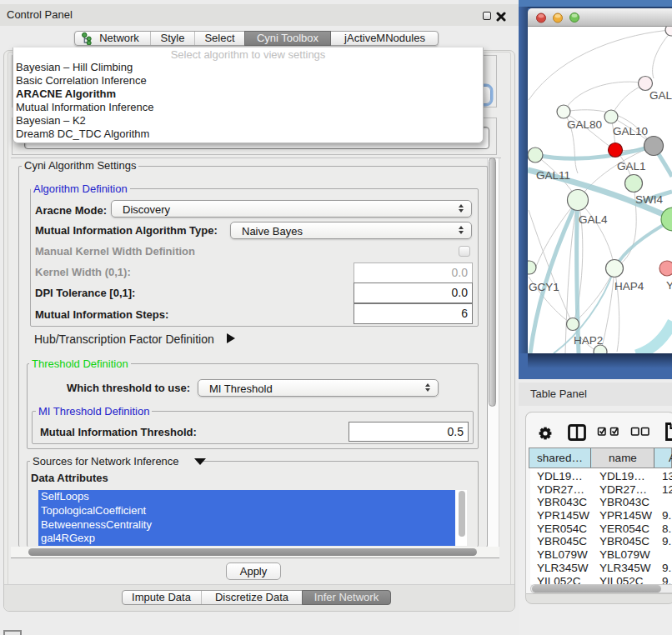  Describe the element at coordinates (589, 340) in the screenshot. I see `svg-text: HAP2` at that location.